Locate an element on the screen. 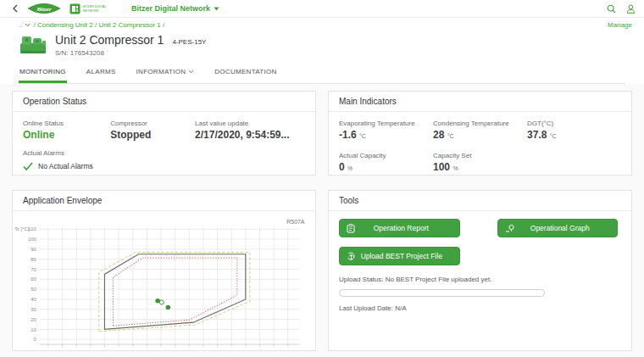  indicator-dgt: DGT(°C) 37.8 °C is located at coordinates (575, 131).